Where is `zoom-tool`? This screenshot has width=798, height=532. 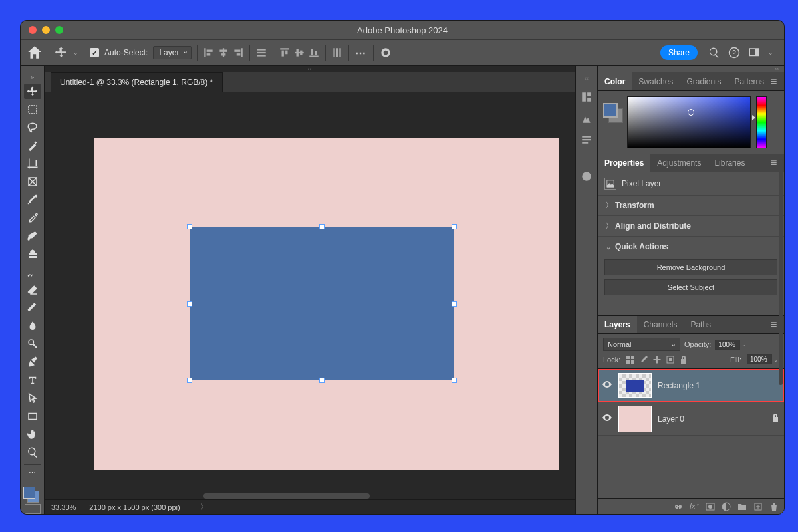
zoom-tool is located at coordinates (33, 452).